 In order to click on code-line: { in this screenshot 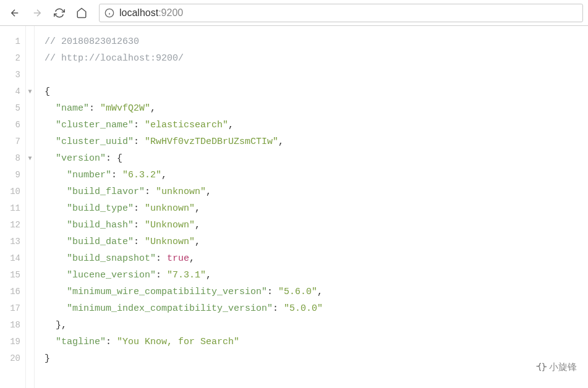, I will do `click(317, 91)`.